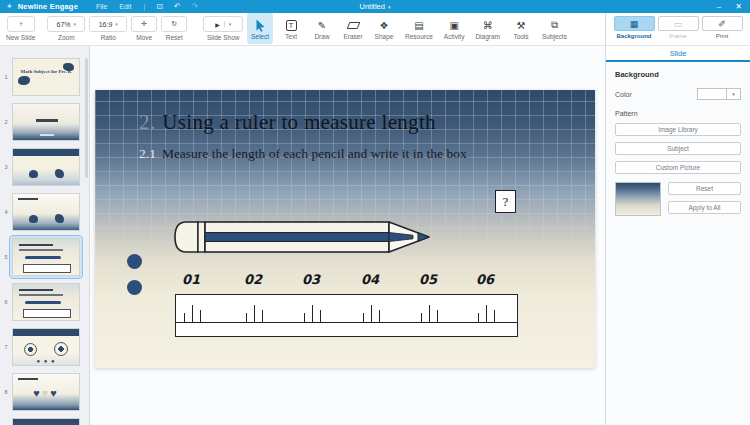 Image resolution: width=750 pixels, height=425 pixels. What do you see at coordinates (60, 174) in the screenshot?
I see `thumb-deco-dotB` at bounding box center [60, 174].